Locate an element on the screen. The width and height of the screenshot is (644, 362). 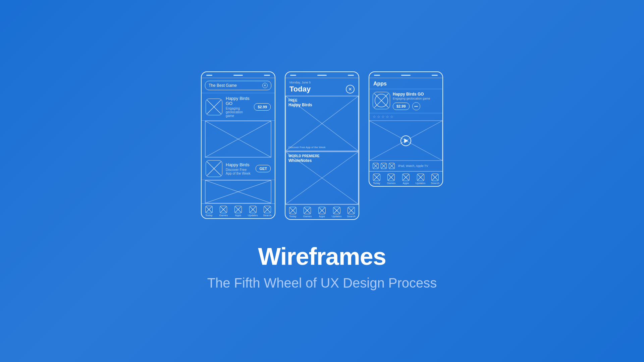
phone1-tab-today: Today is located at coordinates (209, 211).